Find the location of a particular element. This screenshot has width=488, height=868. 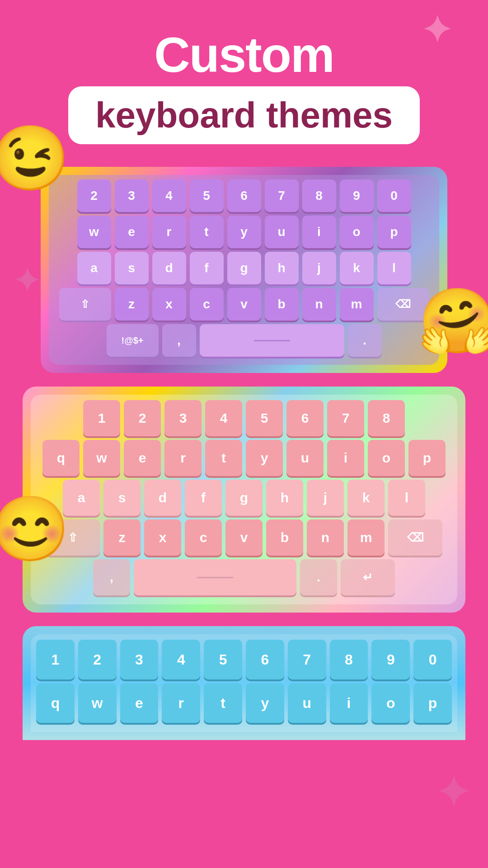

pink-key-u: u is located at coordinates (305, 458).